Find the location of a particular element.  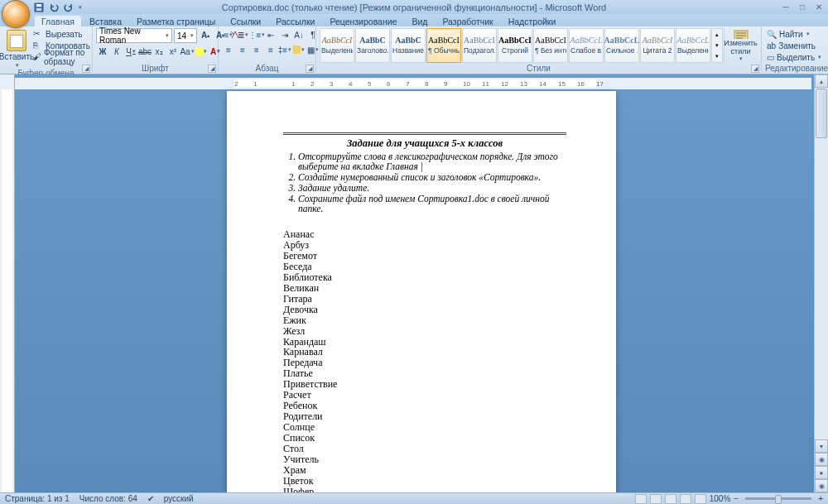

view-print-layout is located at coordinates (641, 499).